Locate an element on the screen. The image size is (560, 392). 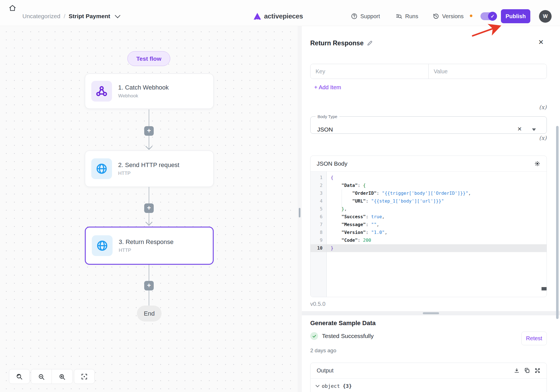
code-line: "Data": { is located at coordinates (437, 186).